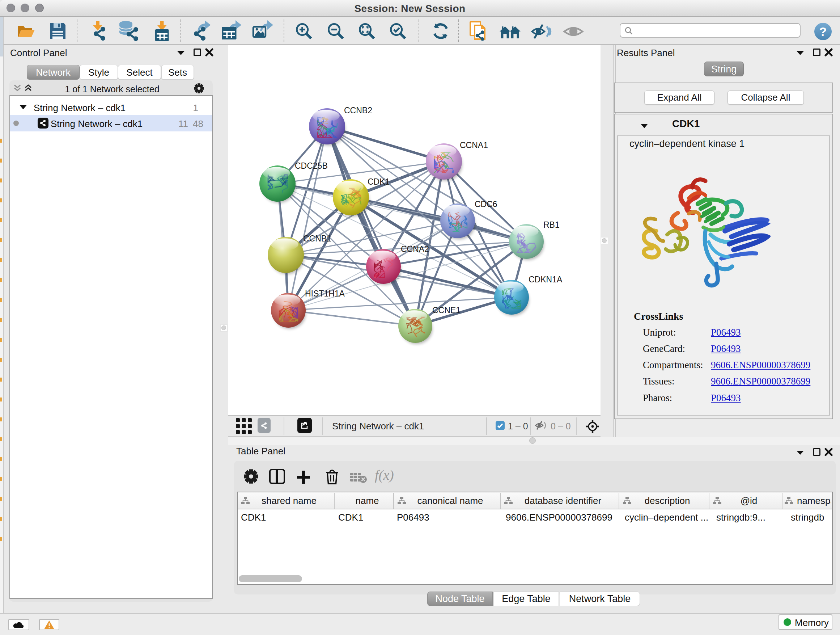  What do you see at coordinates (545, 280) in the screenshot?
I see `svg-text: CDKN1A` at bounding box center [545, 280].